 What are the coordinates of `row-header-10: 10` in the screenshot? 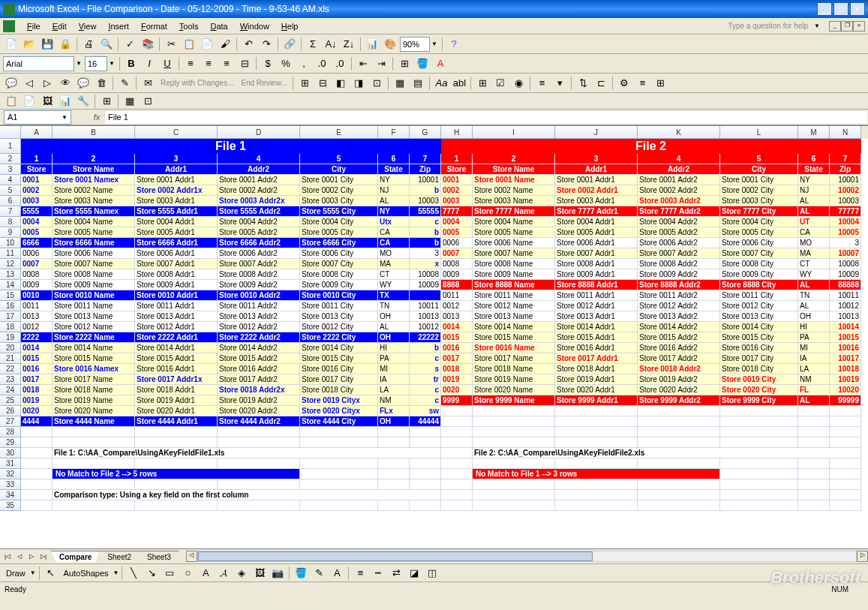 It's located at (11, 243).